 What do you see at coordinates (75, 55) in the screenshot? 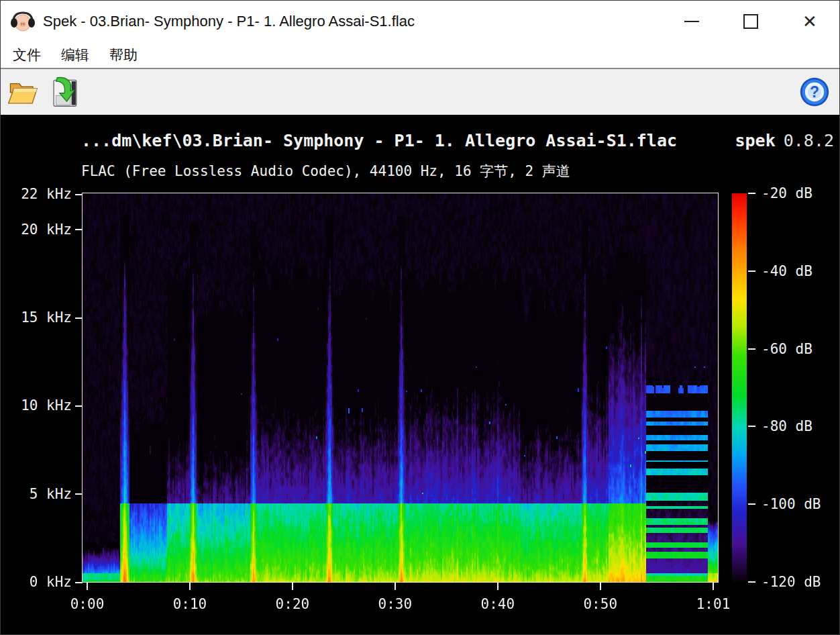
I see `menu-item-edit: 编辑` at bounding box center [75, 55].